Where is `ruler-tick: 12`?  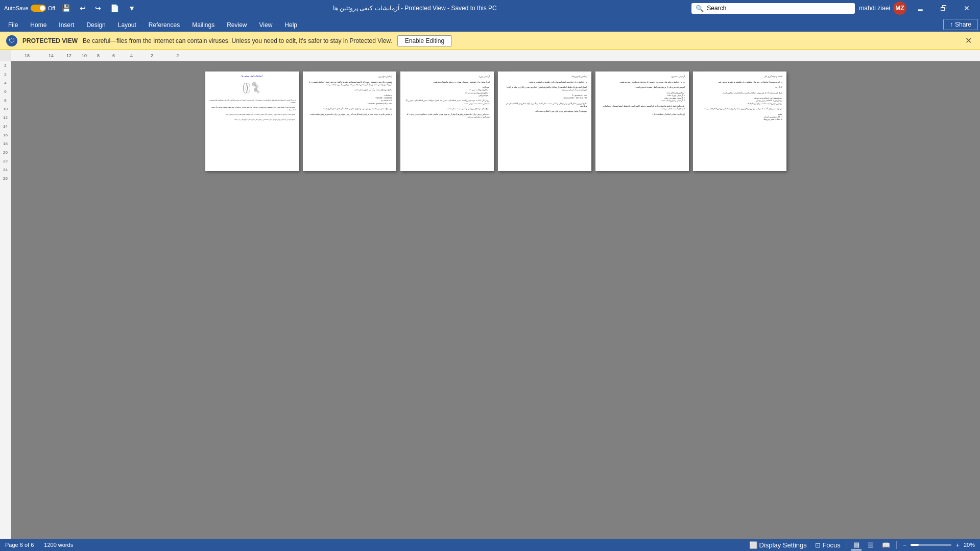 ruler-tick: 12 is located at coordinates (69, 56).